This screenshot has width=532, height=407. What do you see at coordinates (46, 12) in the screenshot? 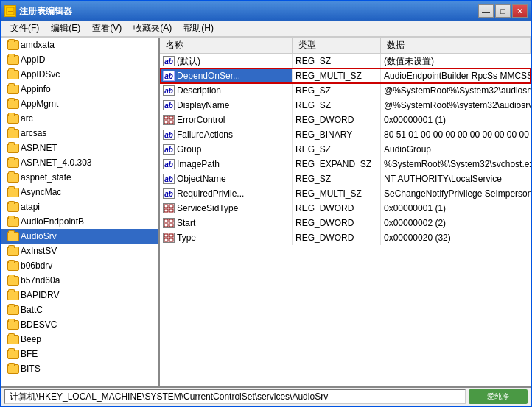
I see `window-title: 注册表编辑器` at bounding box center [46, 12].